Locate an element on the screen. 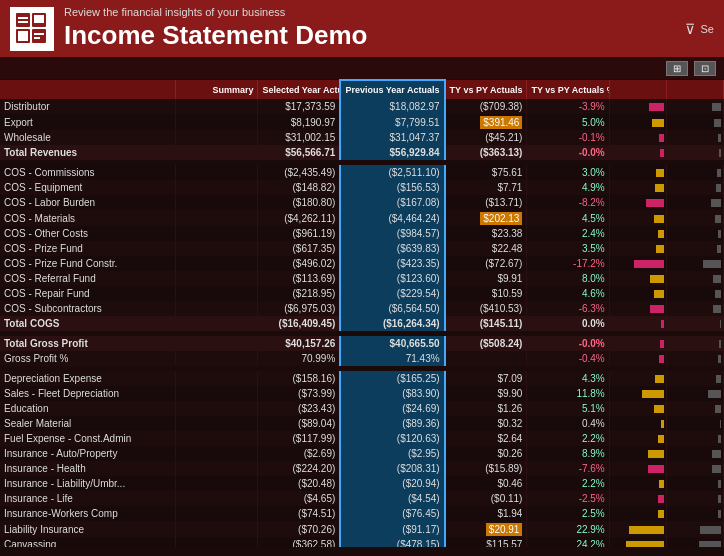  table-header-row: Summary Selected Year Actu... Previous Y… is located at coordinates (362, 90).